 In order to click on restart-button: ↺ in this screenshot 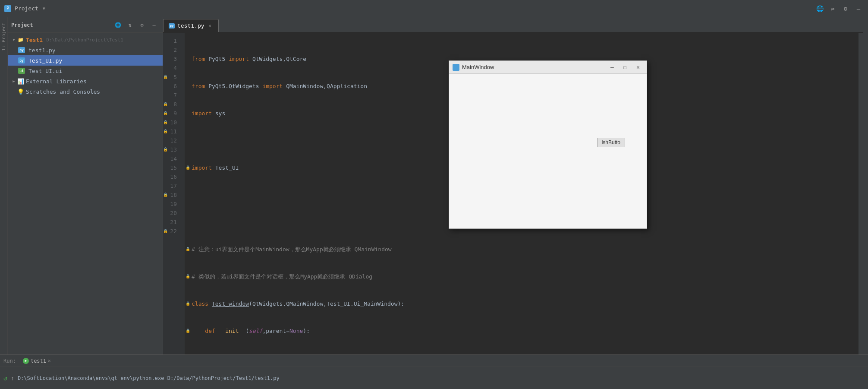, I will do `click(5, 378)`.